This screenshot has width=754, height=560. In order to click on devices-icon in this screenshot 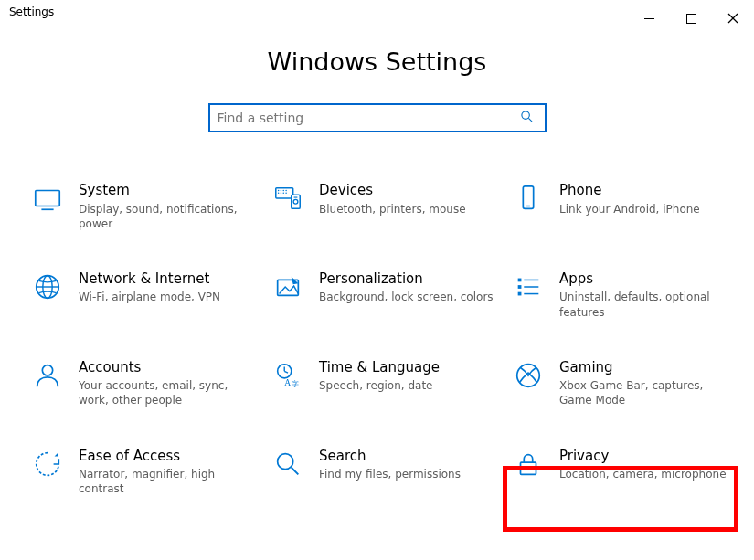, I will do `click(288, 198)`.